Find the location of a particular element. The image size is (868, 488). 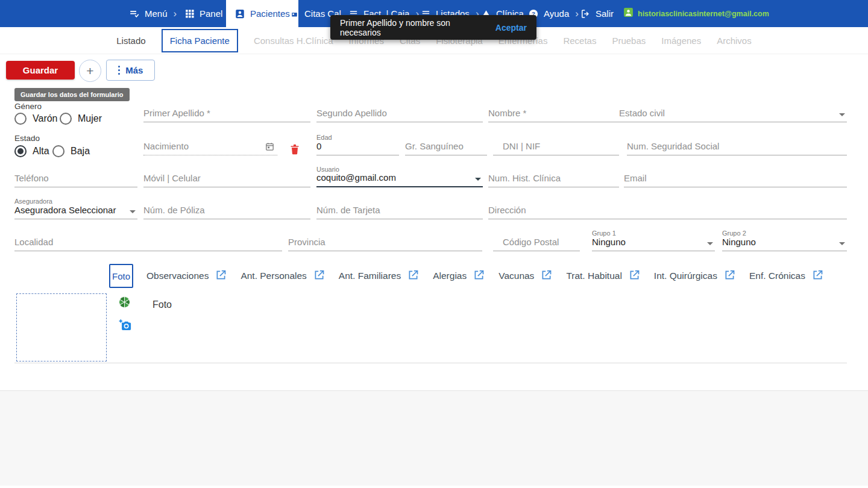

detail-tab-alergias: Alergias is located at coordinates (459, 276).